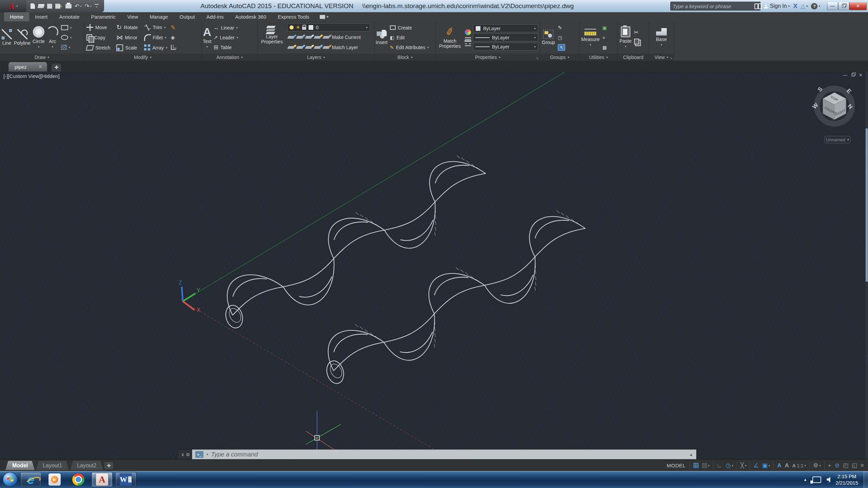 The height and width of the screenshot is (488, 868). Describe the element at coordinates (226, 28) in the screenshot. I see `linear-dimension-button: ↔Linear▾` at that location.